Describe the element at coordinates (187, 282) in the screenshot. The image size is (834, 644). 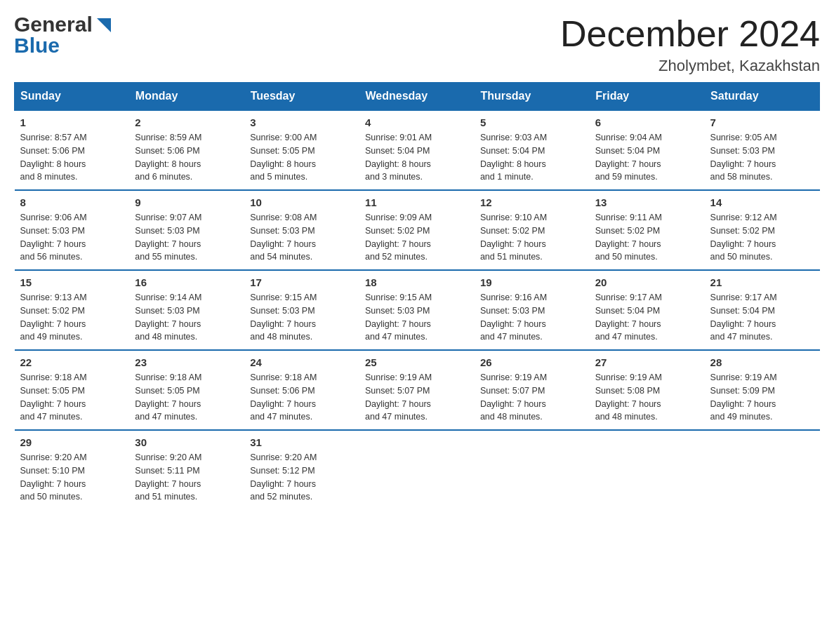
I see `day-number: 16` at that location.